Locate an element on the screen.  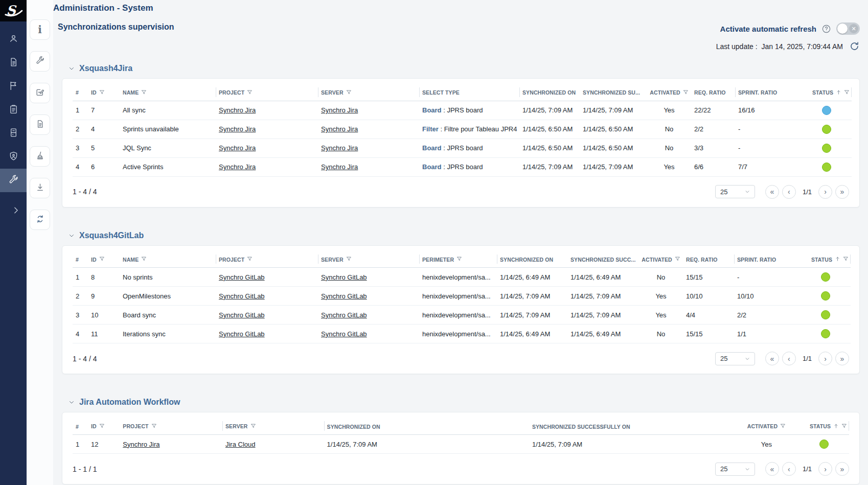
sidebar-item-server is located at coordinates (13, 133).